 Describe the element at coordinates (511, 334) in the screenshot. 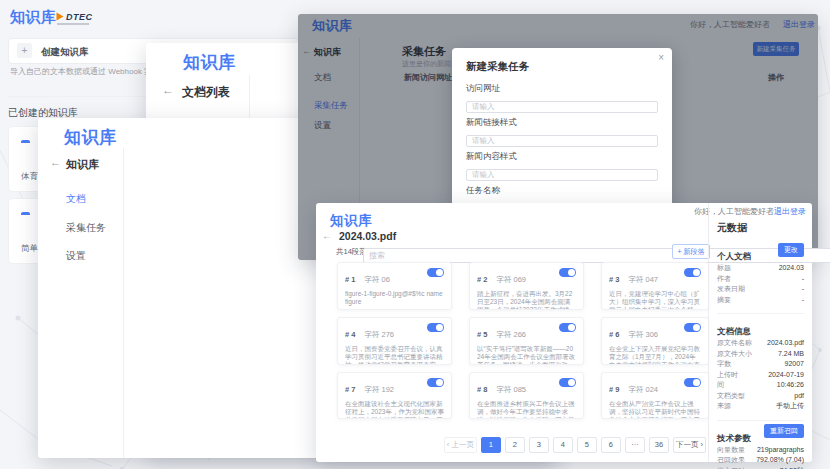

I see `char-count: 字符 266` at that location.